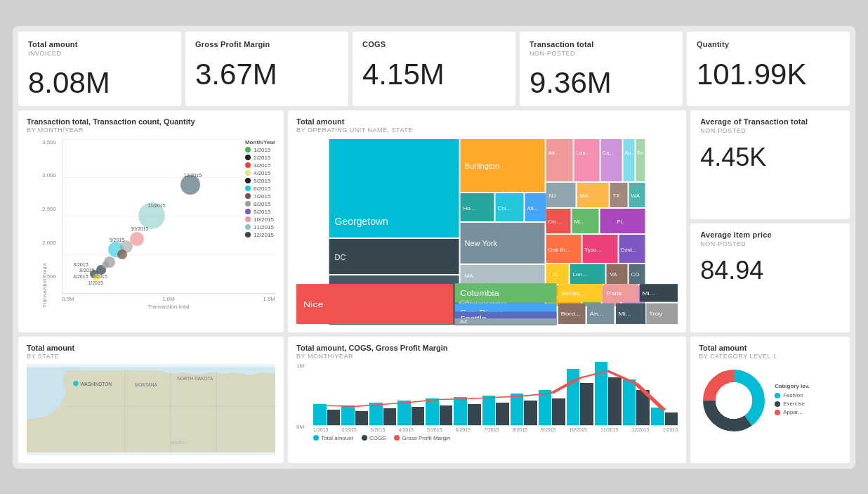  What do you see at coordinates (260, 157) in the screenshot?
I see `legend-2-2015: 2/2015` at bounding box center [260, 157].